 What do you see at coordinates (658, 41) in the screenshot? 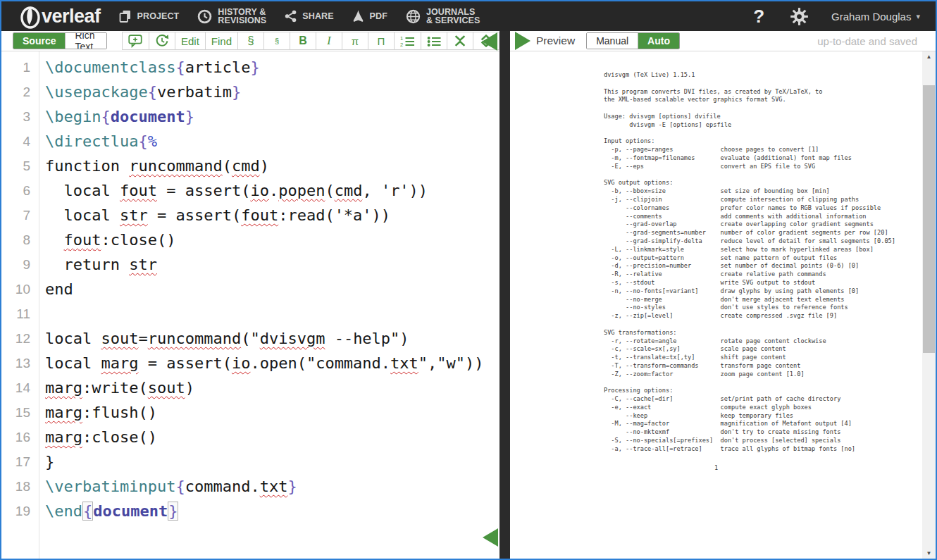
I see `auto-compile-button: Auto` at bounding box center [658, 41].